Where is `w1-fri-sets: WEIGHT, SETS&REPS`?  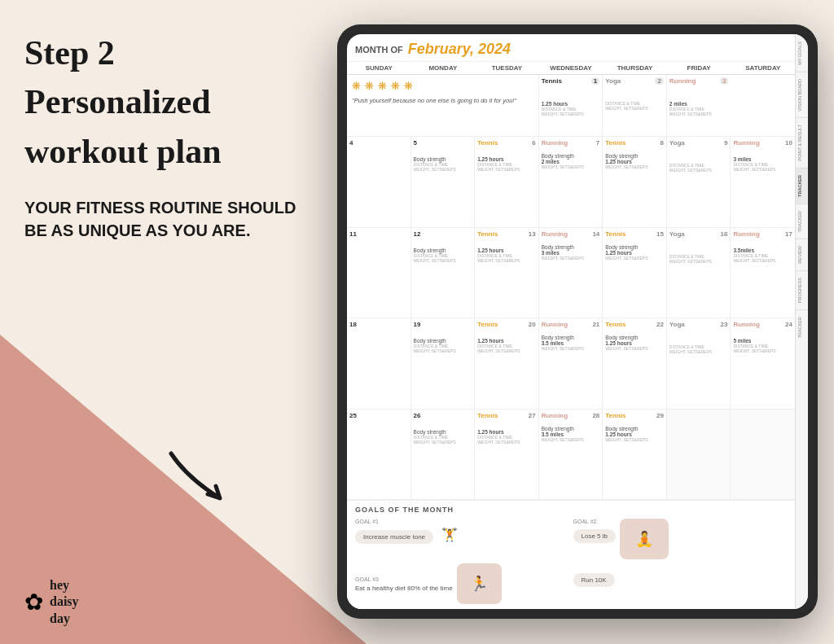 w1-fri-sets: WEIGHT, SETS&REPS is located at coordinates (634, 108).